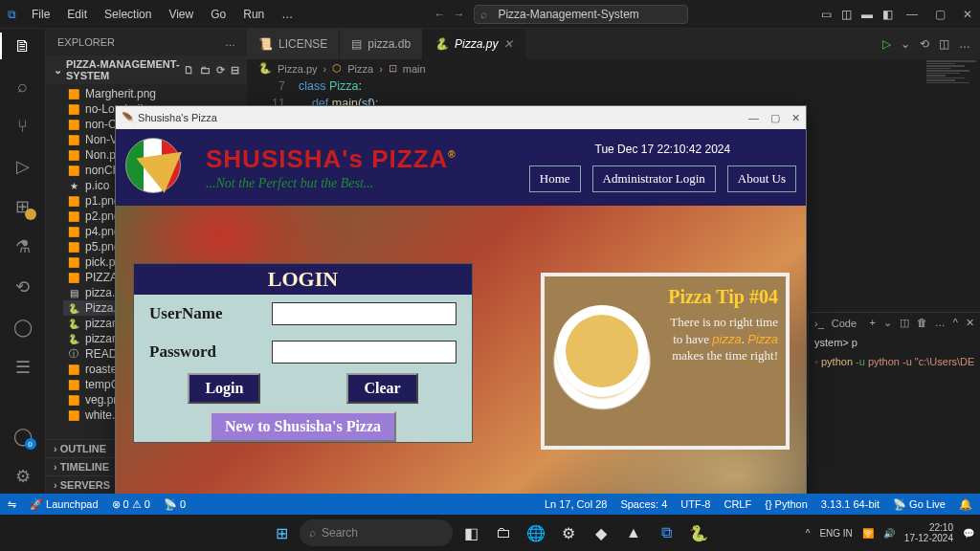  What do you see at coordinates (762, 179) in the screenshot?
I see `nav-about: About Us` at bounding box center [762, 179].